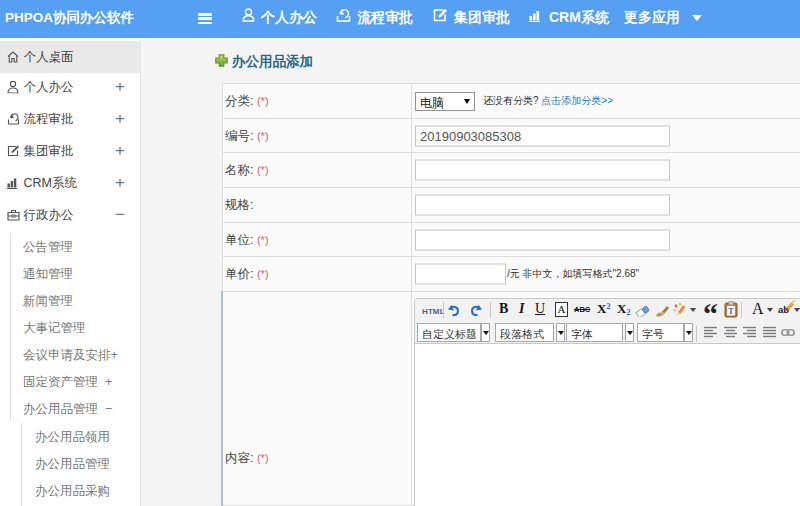 The width and height of the screenshot is (800, 506). Describe the element at coordinates (731, 312) in the screenshot. I see `svg-text: T` at that location.